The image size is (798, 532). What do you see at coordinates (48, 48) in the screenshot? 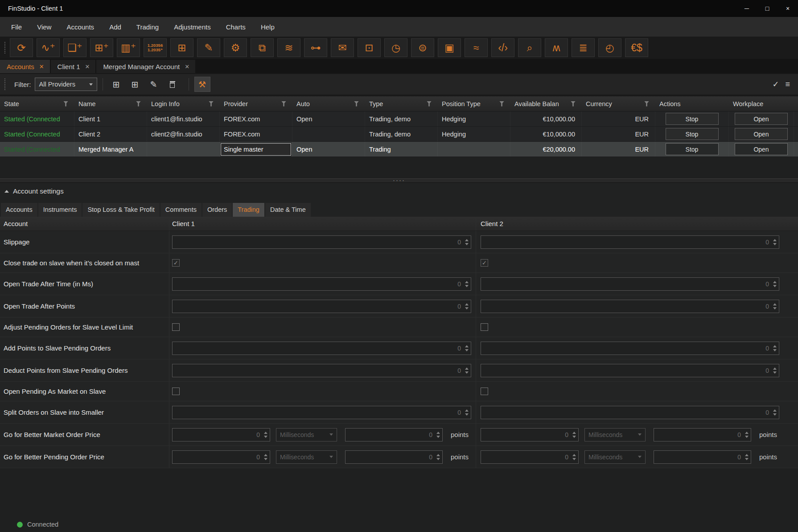
I see `add-chart-icon: ∿⁺` at bounding box center [48, 48].